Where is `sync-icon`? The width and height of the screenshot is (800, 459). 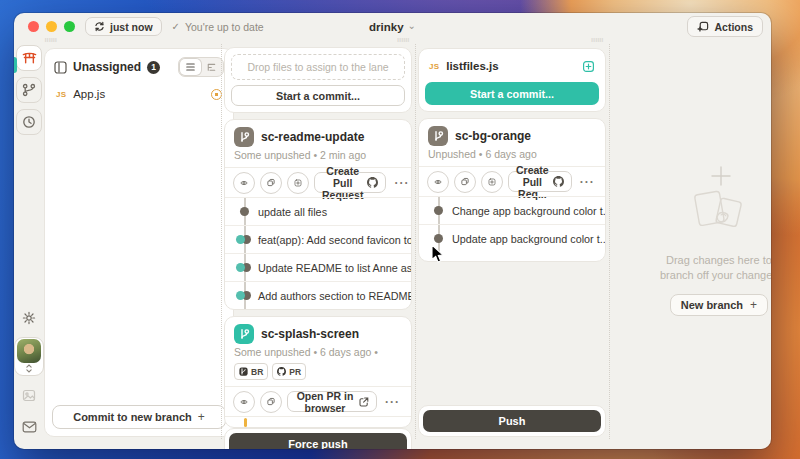
sync-icon is located at coordinates (100, 26).